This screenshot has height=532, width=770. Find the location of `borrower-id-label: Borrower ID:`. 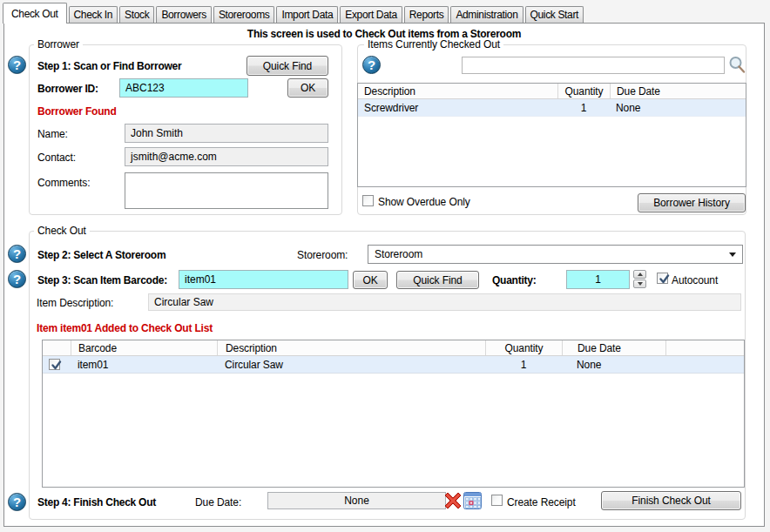

borrower-id-label: Borrower ID: is located at coordinates (68, 89).